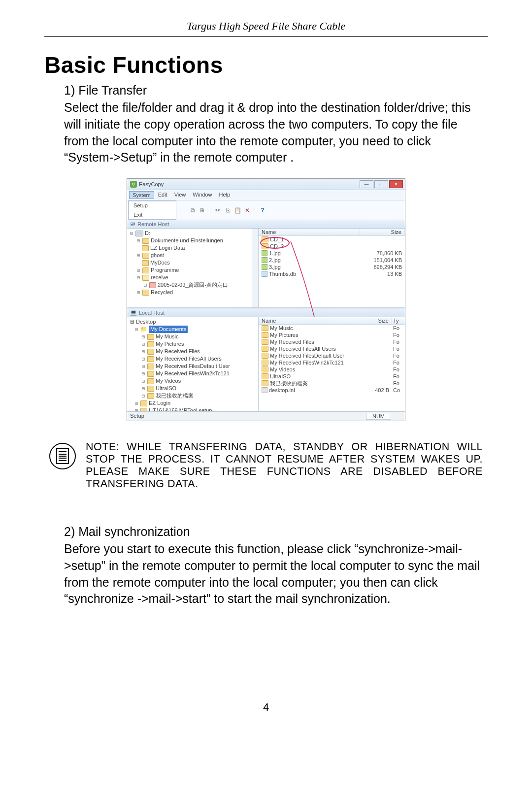 The height and width of the screenshot is (798, 532). I want to click on paste-icon: 📋, so click(237, 210).